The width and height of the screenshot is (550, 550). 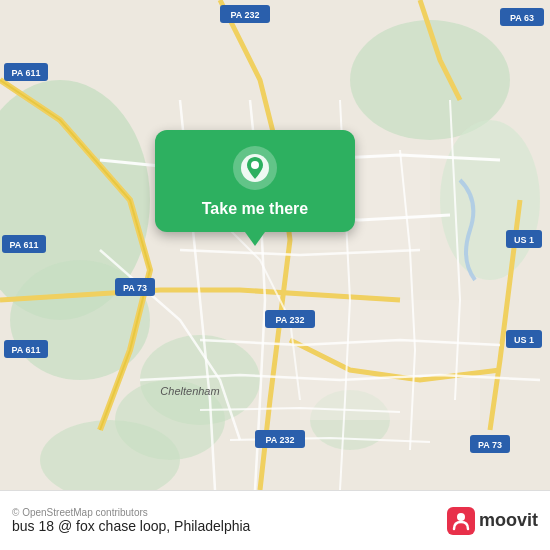 I want to click on svg-text: PA 63, so click(x=522, y=18).